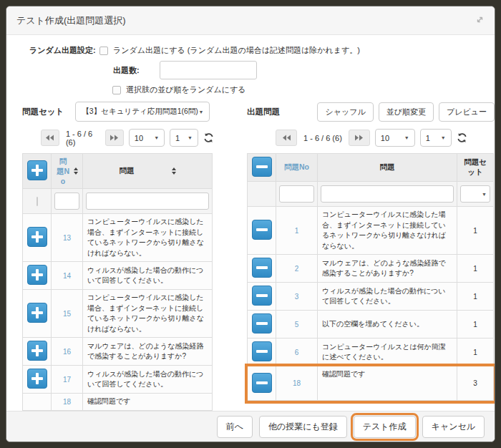 This screenshot has height=448, width=501. What do you see at coordinates (371, 269) in the screenshot?
I see `table-row: 2 マルウェアは、どのような感染経路で感染することがありますか? 1` at bounding box center [371, 269].